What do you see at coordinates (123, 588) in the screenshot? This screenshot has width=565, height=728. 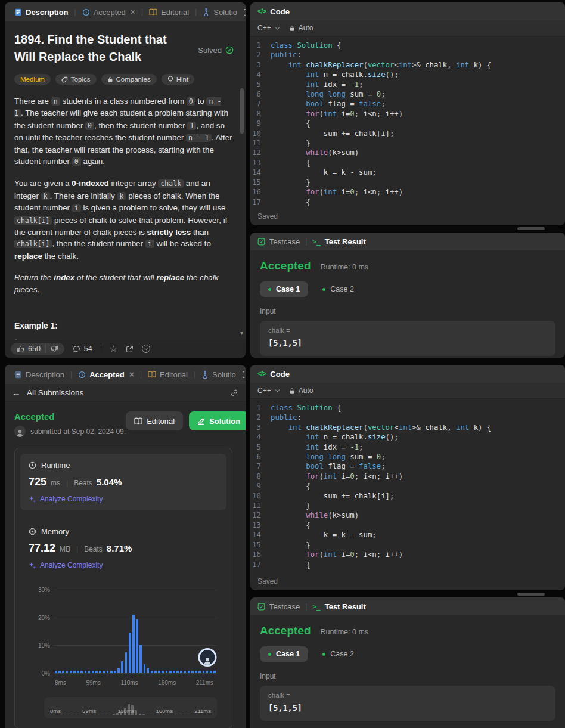 I see `stats-card: Runtime 725 ms | Beats 5.04% Analyze Com…` at bounding box center [123, 588].